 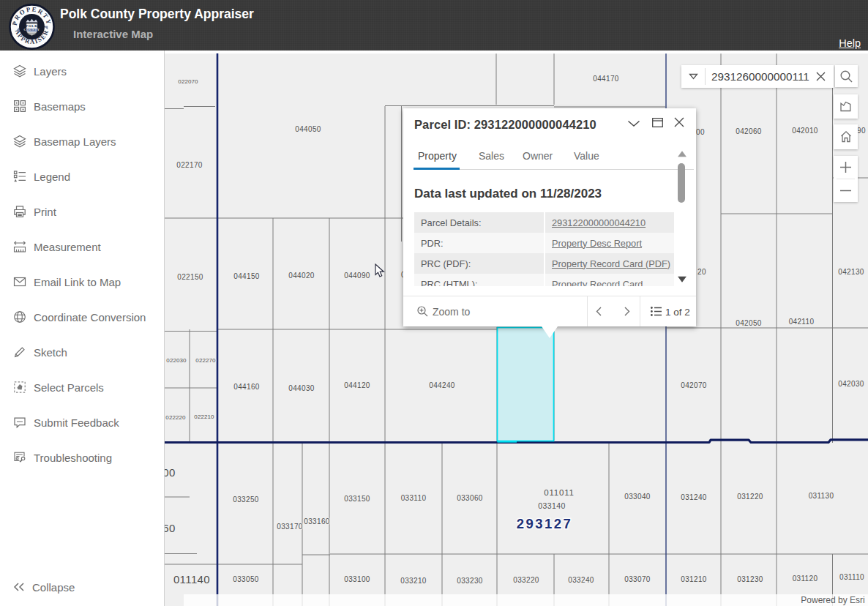 What do you see at coordinates (317, 521) in the screenshot?
I see `svg-text: 033160` at bounding box center [317, 521].